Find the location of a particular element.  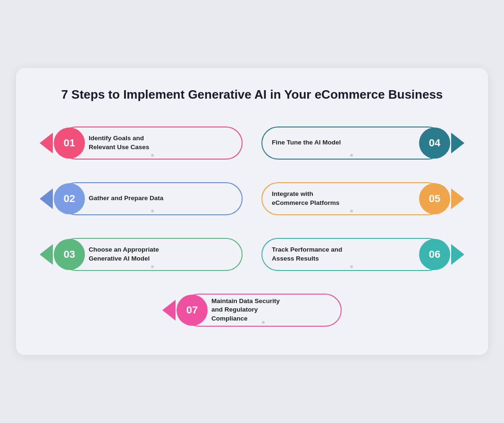

step-07-number: 07 is located at coordinates (192, 310).